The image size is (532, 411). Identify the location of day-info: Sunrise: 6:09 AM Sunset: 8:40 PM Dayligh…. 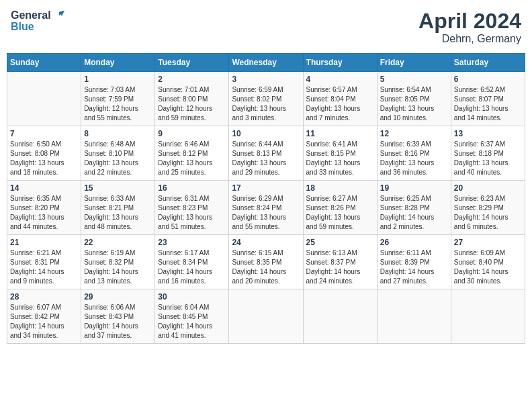
(488, 267).